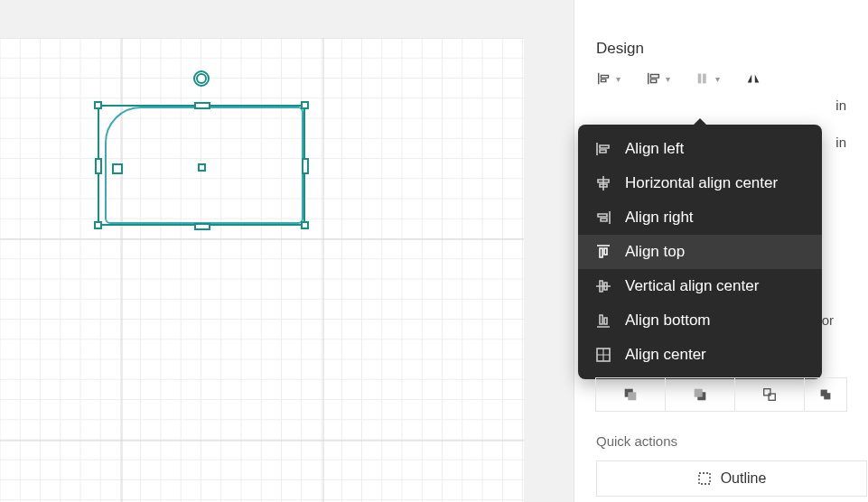 The width and height of the screenshot is (868, 502). I want to click on quick-actions-label: Quick actions, so click(637, 441).